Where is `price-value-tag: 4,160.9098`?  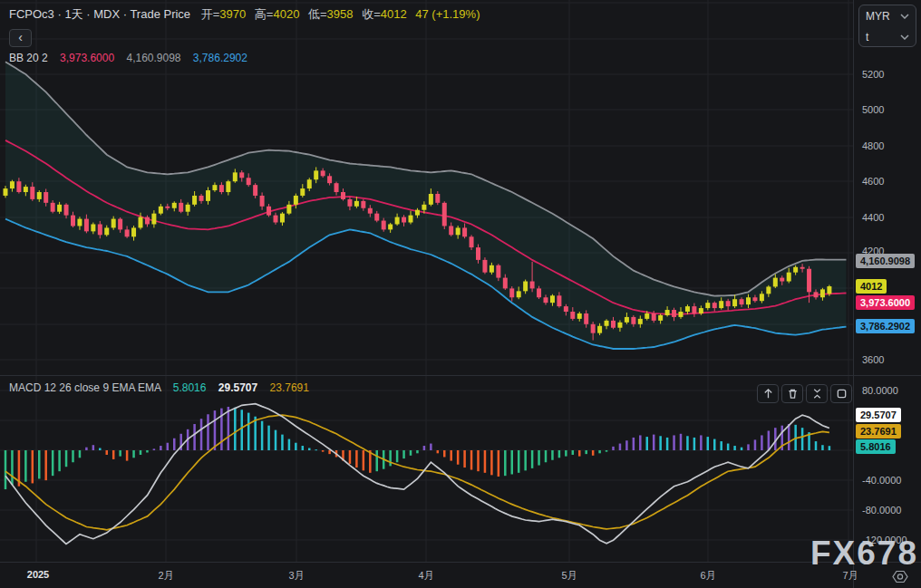 price-value-tag: 4,160.9098 is located at coordinates (885, 261).